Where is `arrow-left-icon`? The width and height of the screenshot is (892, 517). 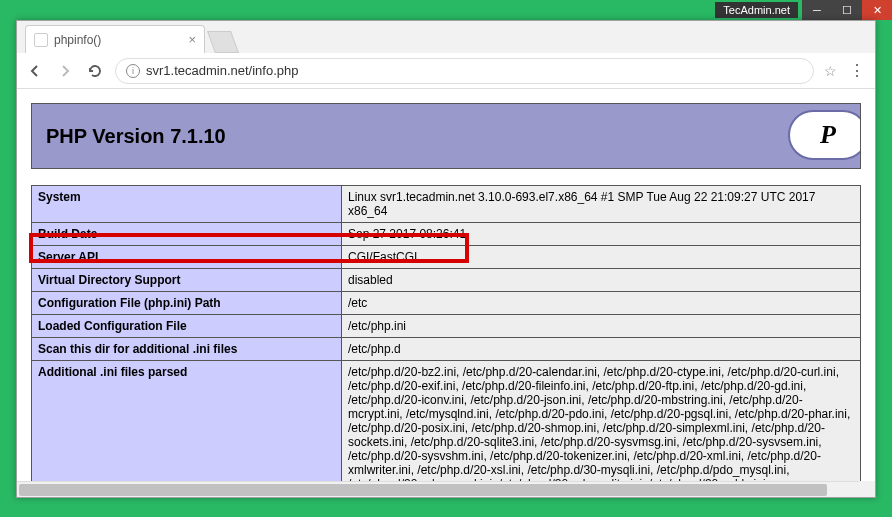
arrow-left-icon is located at coordinates (35, 71).